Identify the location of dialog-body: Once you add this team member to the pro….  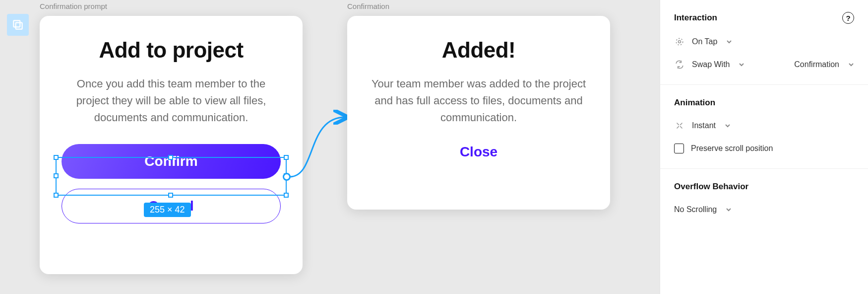
(171, 101).